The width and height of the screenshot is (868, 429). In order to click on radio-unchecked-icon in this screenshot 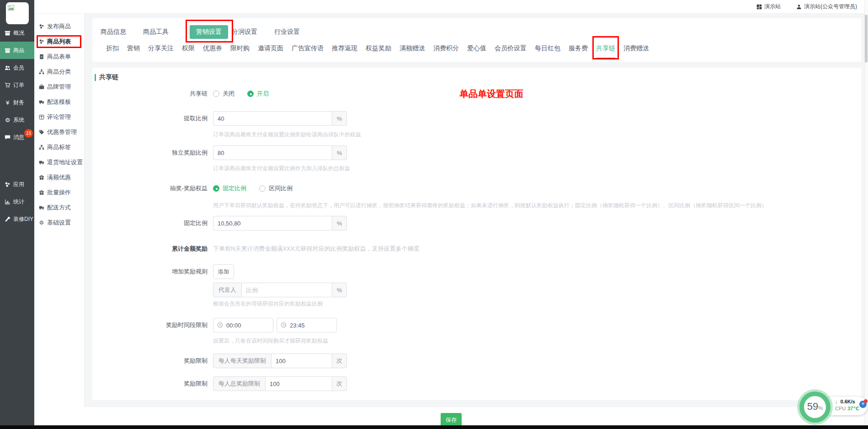, I will do `click(216, 94)`.